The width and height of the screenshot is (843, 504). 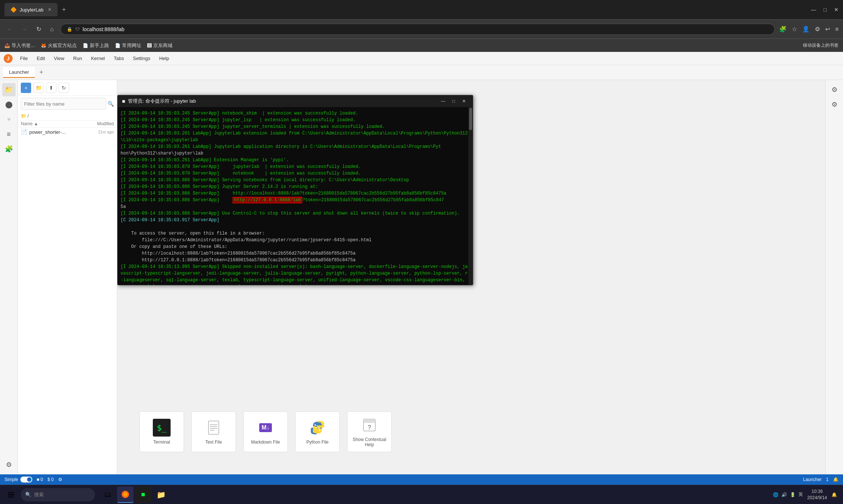 What do you see at coordinates (834, 277) in the screenshot?
I see `right-sidebar: ⚙ ⚙` at bounding box center [834, 277].